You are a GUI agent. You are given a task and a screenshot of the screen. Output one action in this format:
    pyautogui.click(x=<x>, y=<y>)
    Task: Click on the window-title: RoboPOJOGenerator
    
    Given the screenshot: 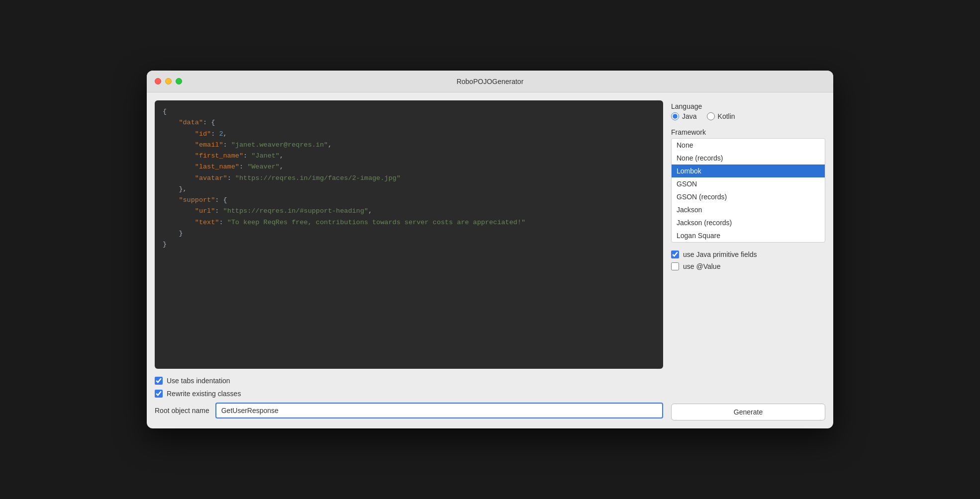 What is the action you would take?
    pyautogui.click(x=490, y=82)
    